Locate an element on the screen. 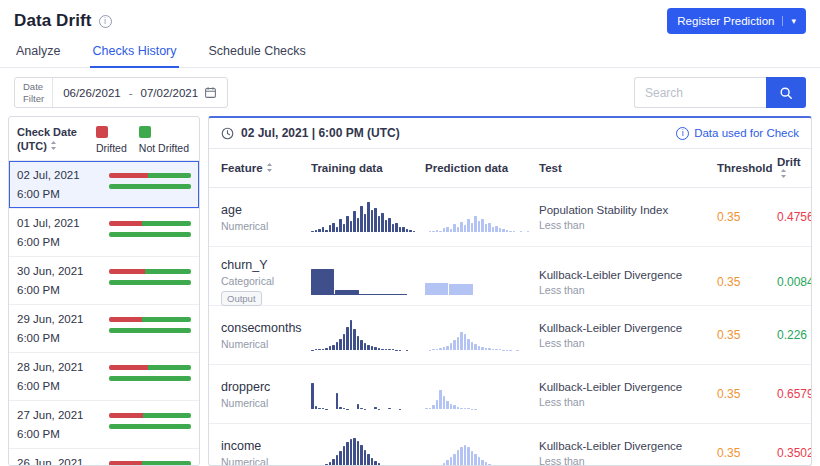 Image resolution: width=820 pixels, height=466 pixels. detail-header: 02 Jul, 2021 | 6:00 PM (UTC) i Data used… is located at coordinates (510, 134).